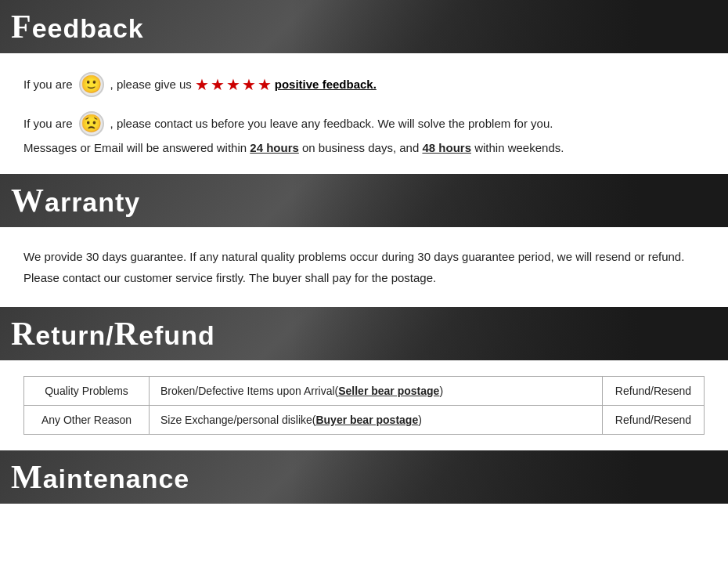 The width and height of the screenshot is (728, 582). I want to click on star-2: ★, so click(218, 85).